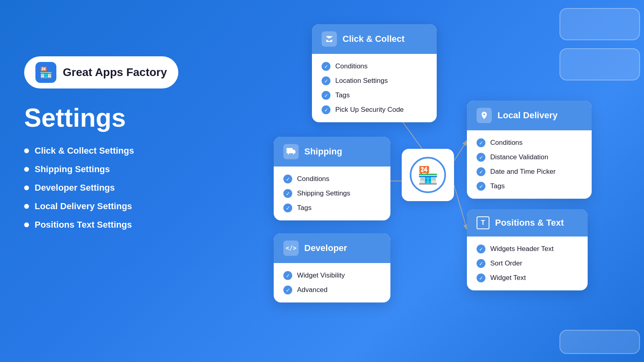 This screenshot has width=644, height=362. I want to click on card-click-collect: Click & Collect ✓ Conditions ✓ Location …, so click(374, 73).